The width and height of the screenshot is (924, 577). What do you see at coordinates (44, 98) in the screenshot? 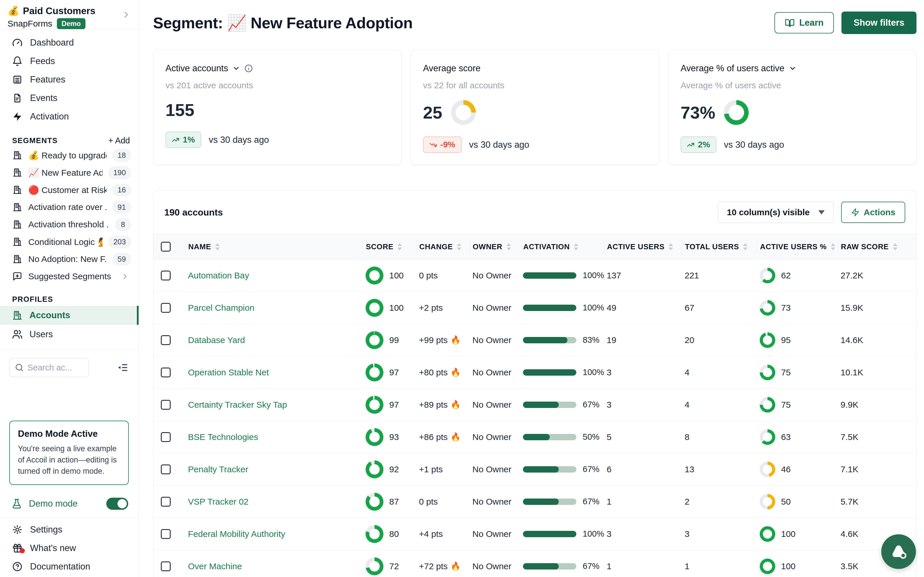
I see `sidebar-item-label: Events` at bounding box center [44, 98].